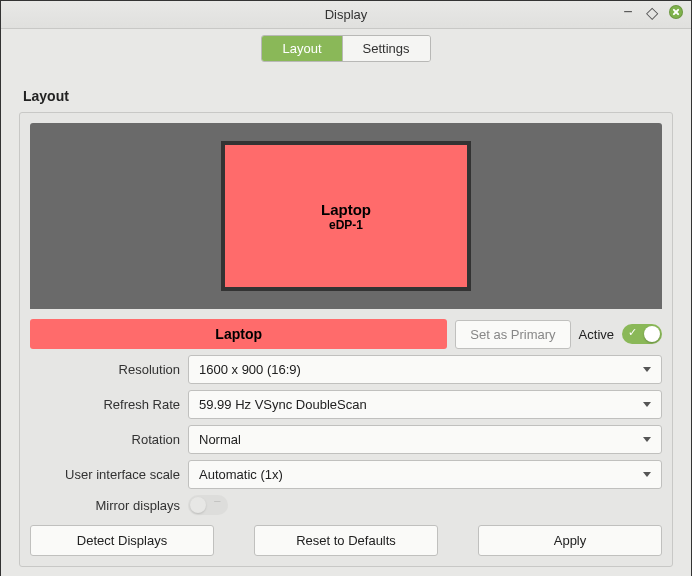  Describe the element at coordinates (105, 440) in the screenshot. I see `rotation-label: Rotation` at that location.